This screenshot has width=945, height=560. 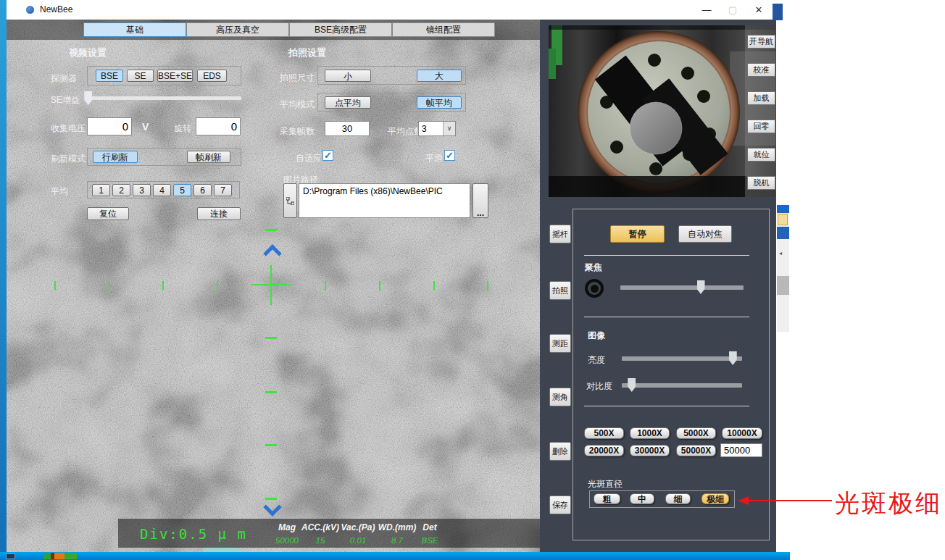 What do you see at coordinates (108, 214) in the screenshot?
I see `reset-button: 复位` at bounding box center [108, 214].